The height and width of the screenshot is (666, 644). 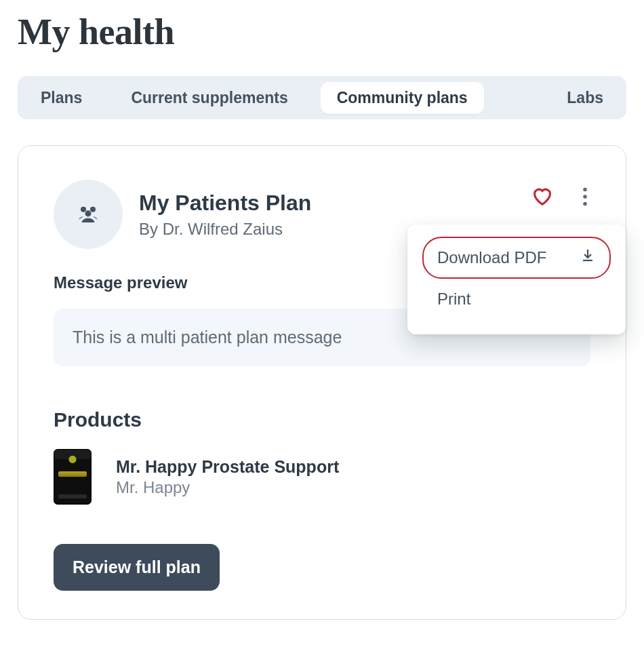 What do you see at coordinates (228, 477) in the screenshot?
I see `product-text: Mr. Happy Prostate Support Mr. Happy` at bounding box center [228, 477].